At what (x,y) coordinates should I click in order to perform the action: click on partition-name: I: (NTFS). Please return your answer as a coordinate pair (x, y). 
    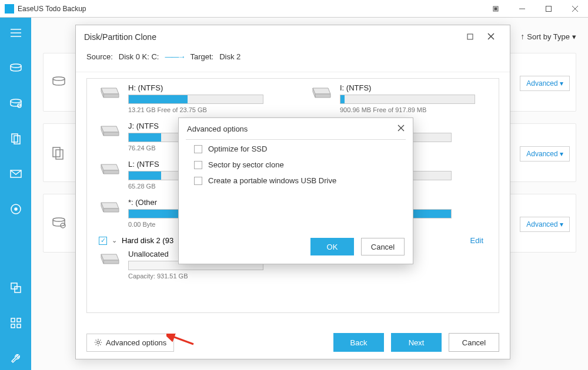
    Looking at the image, I should click on (413, 88).